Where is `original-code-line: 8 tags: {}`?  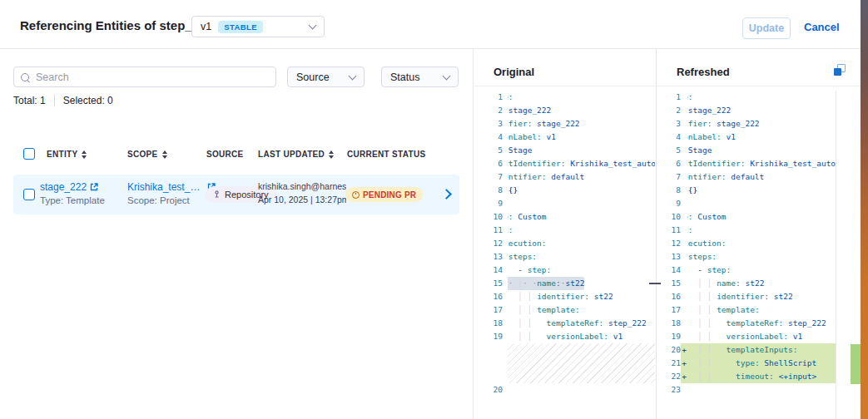 original-code-line: 8 tags: {} is located at coordinates (564, 190).